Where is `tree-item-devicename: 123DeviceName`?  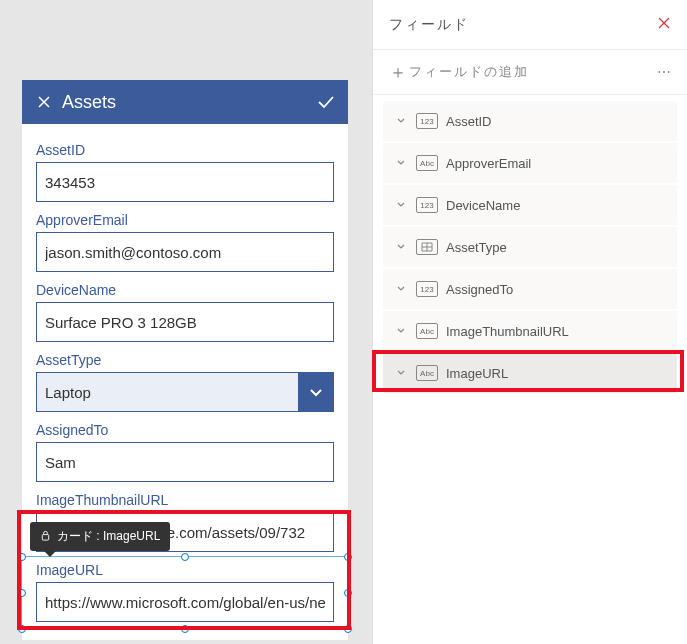 tree-item-devicename: 123DeviceName is located at coordinates (530, 205).